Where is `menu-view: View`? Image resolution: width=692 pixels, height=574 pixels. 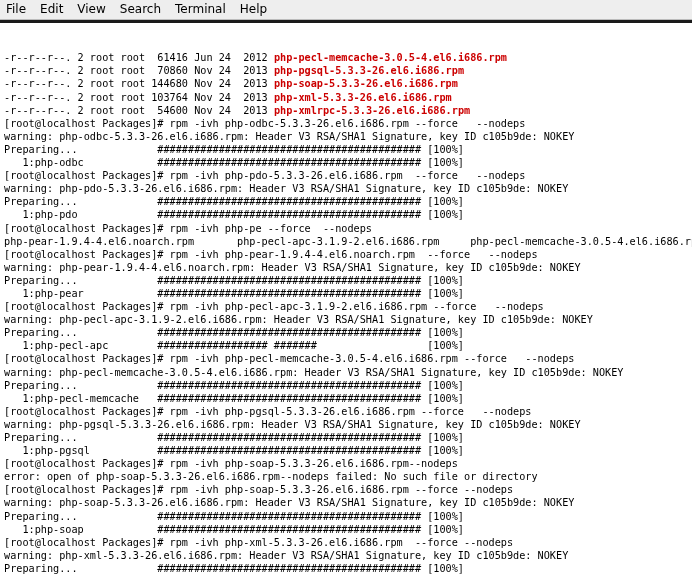 menu-view: View is located at coordinates (91, 10).